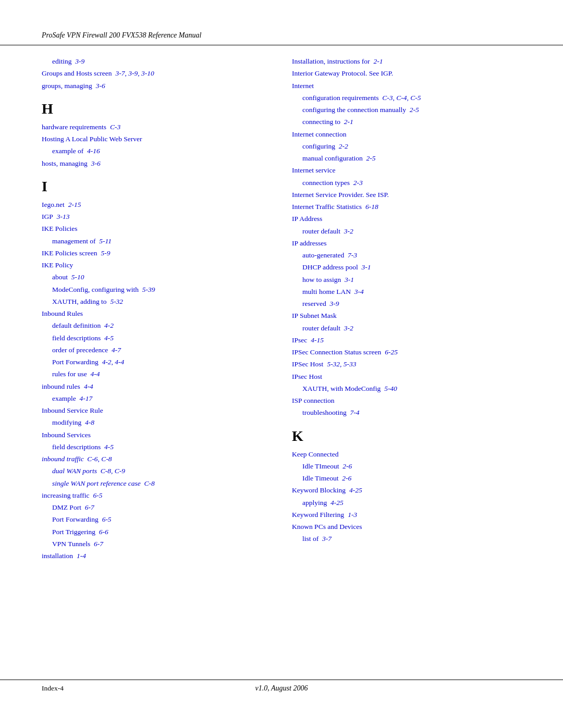 This screenshot has height=728, width=563. What do you see at coordinates (407, 466) in the screenshot?
I see `list-item: Idle TImeout 2-6` at bounding box center [407, 466].